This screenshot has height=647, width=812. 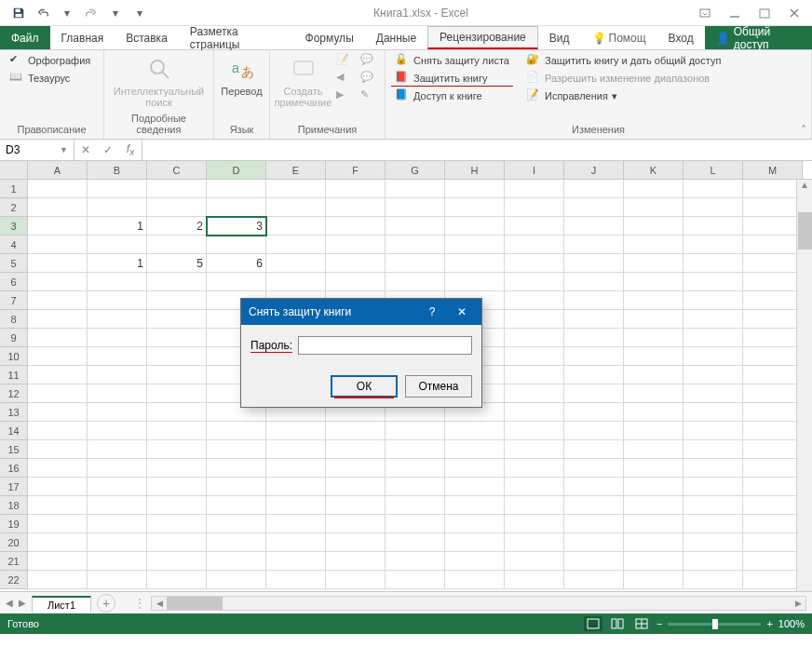 I want to click on scroll-thumb, so click(x=805, y=231).